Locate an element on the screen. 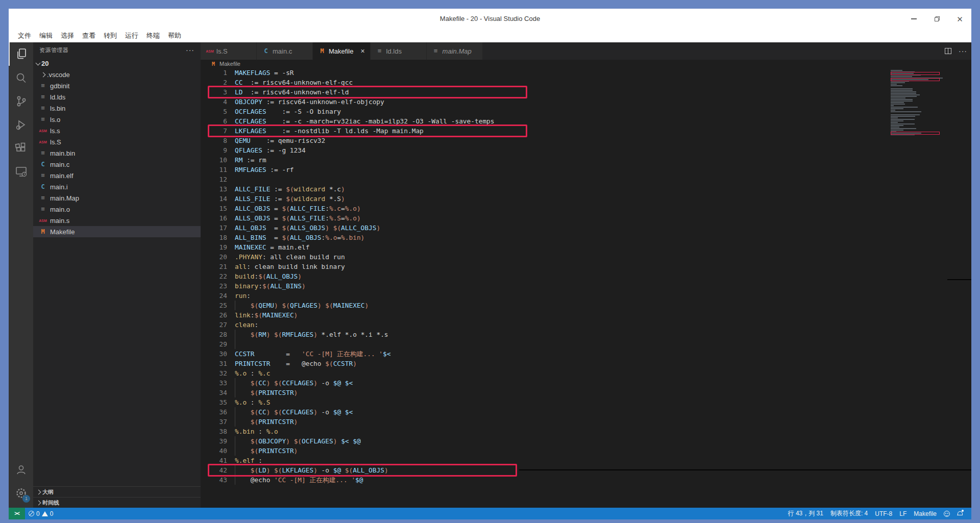 The width and height of the screenshot is (980, 523). remote-explorer-icon is located at coordinates (21, 171).